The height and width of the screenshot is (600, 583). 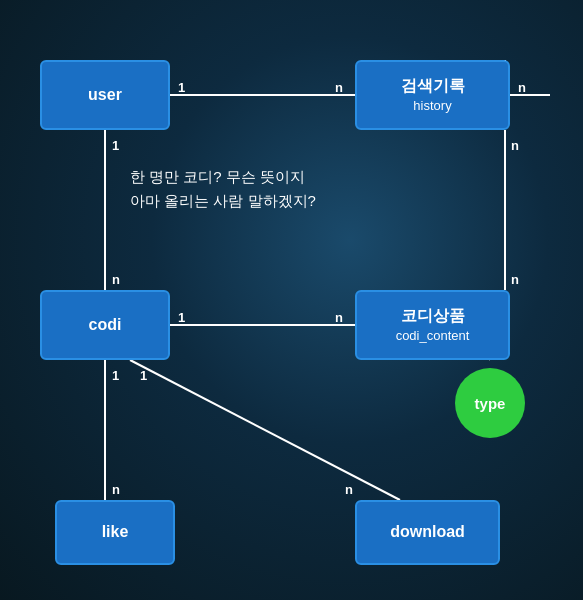 What do you see at coordinates (349, 490) in the screenshot?
I see `label-codi-dl-to: n` at bounding box center [349, 490].